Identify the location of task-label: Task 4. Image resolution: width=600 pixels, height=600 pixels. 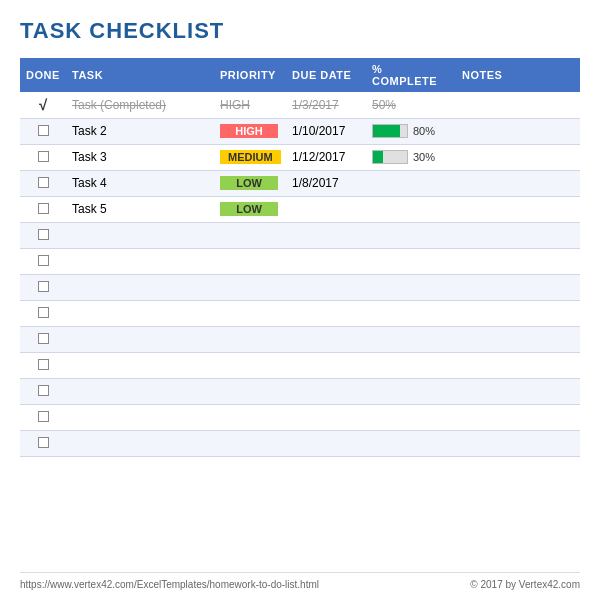
(90, 183).